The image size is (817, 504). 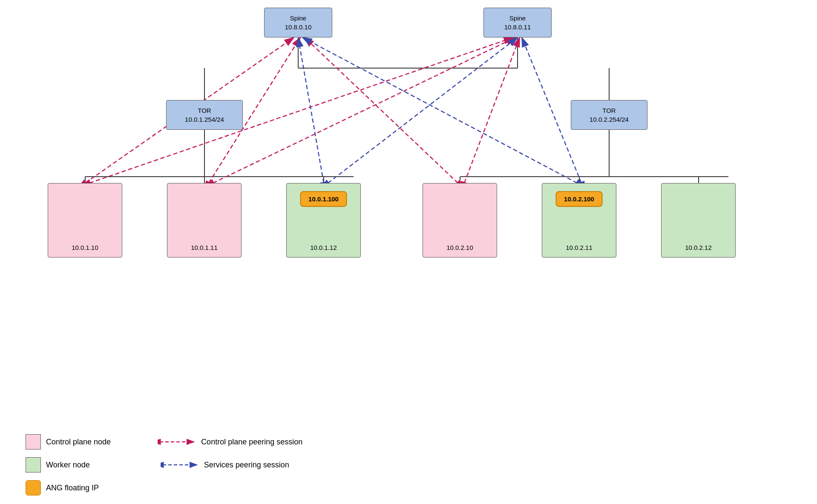 What do you see at coordinates (72, 488) in the screenshot?
I see `legend-floating-label: ANG floating IP` at bounding box center [72, 488].